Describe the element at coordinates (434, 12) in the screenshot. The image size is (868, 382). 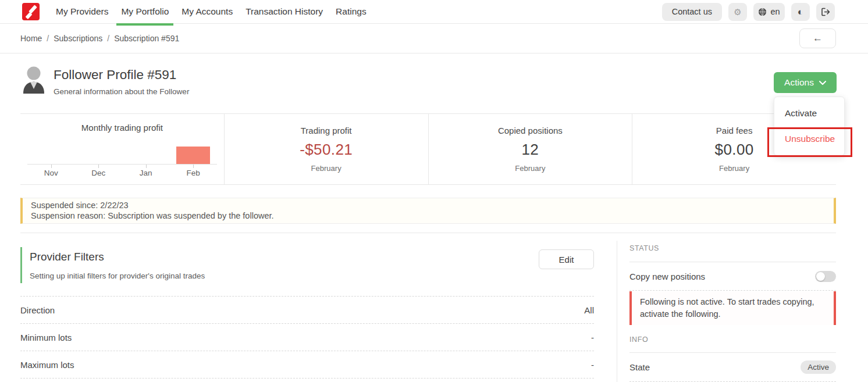
I see `top-navbar: My Providers My Portfolio My Accounts Tr…` at that location.